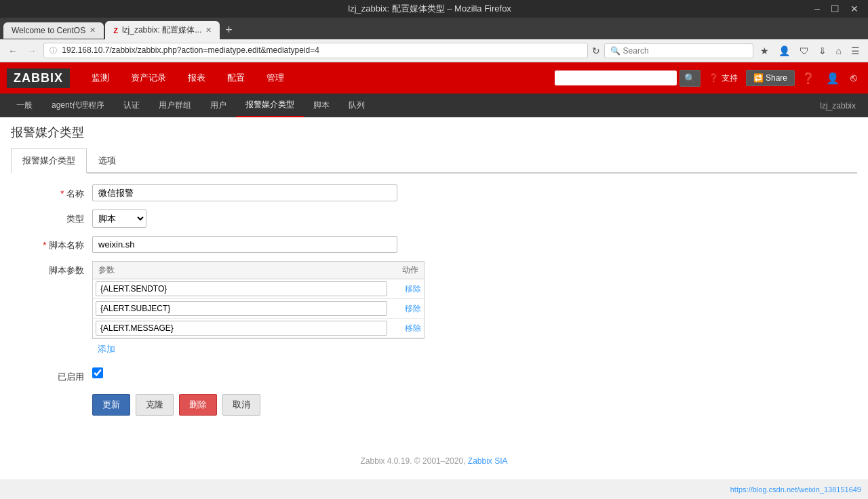 The height and width of the screenshot is (499, 868). Describe the element at coordinates (209, 30) in the screenshot. I see `tab-zabbix-close: ✕` at that location.